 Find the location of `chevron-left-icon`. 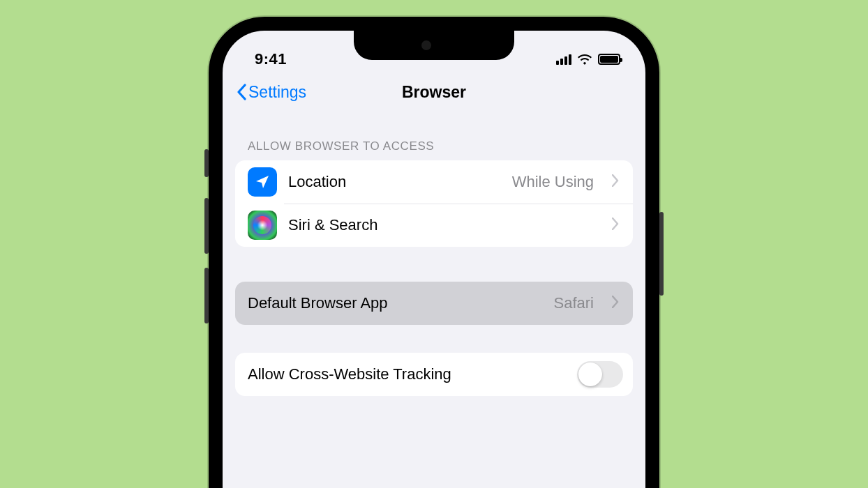

chevron-left-icon is located at coordinates (241, 92).